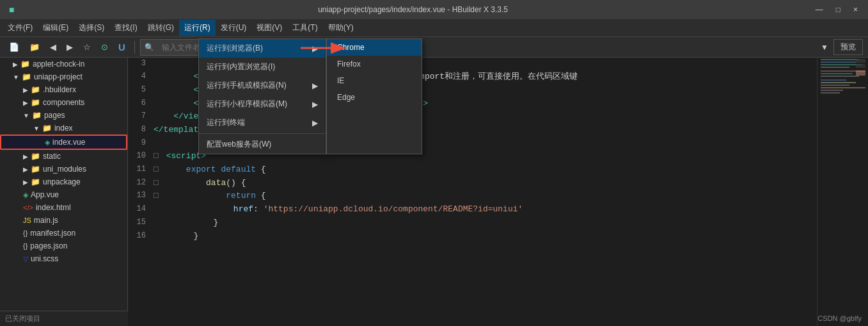 The image size is (868, 326). Describe the element at coordinates (234, 28) in the screenshot. I see `menu-publish: 发行(U)` at that location.